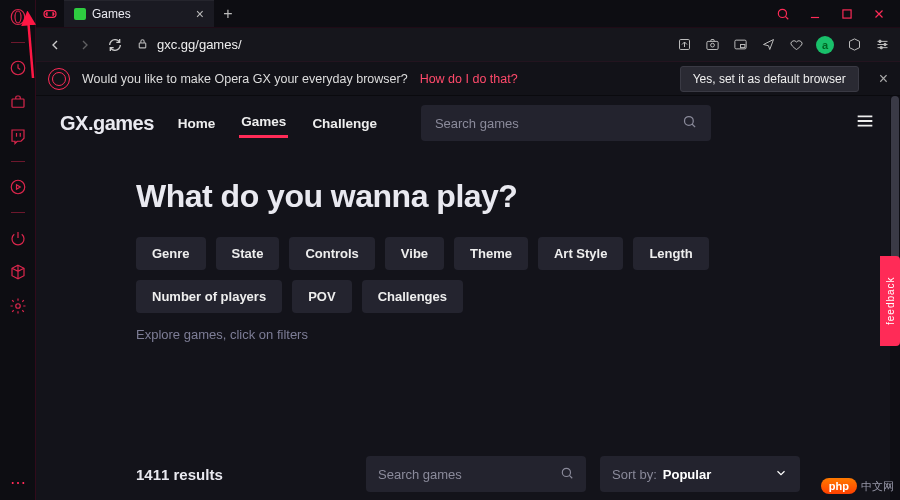  Describe the element at coordinates (700, 474) in the screenshot. I see `sort-dropdown: Sort by: Popular` at that location.